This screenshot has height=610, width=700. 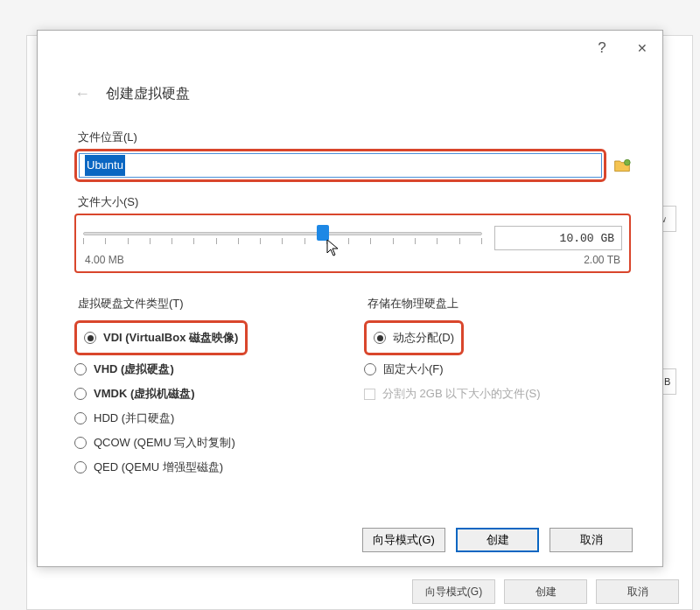 What do you see at coordinates (340, 165) in the screenshot?
I see `file-location-input: Ubuntu` at bounding box center [340, 165].